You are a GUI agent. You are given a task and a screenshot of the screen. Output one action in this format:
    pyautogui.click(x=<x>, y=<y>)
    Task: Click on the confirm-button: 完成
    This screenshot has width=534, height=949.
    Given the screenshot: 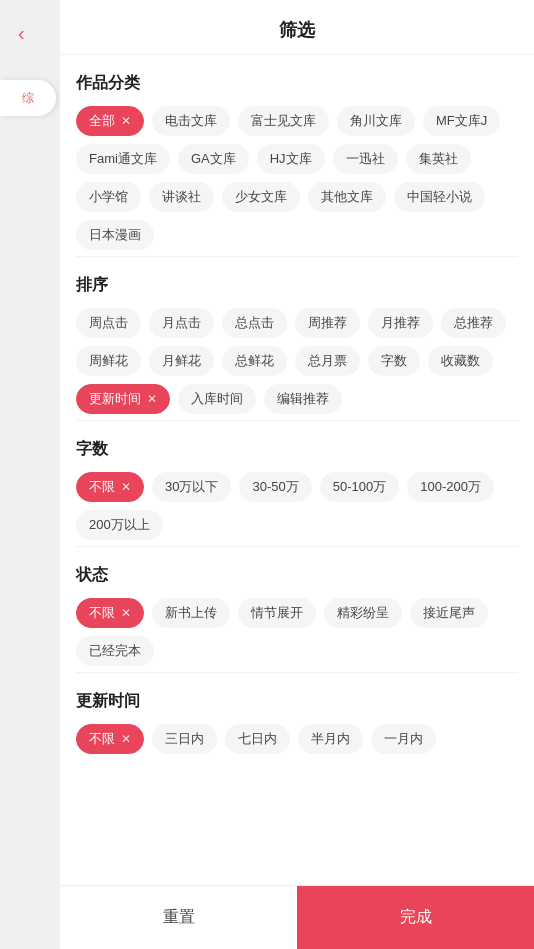 What is the action you would take?
    pyautogui.click(x=416, y=918)
    